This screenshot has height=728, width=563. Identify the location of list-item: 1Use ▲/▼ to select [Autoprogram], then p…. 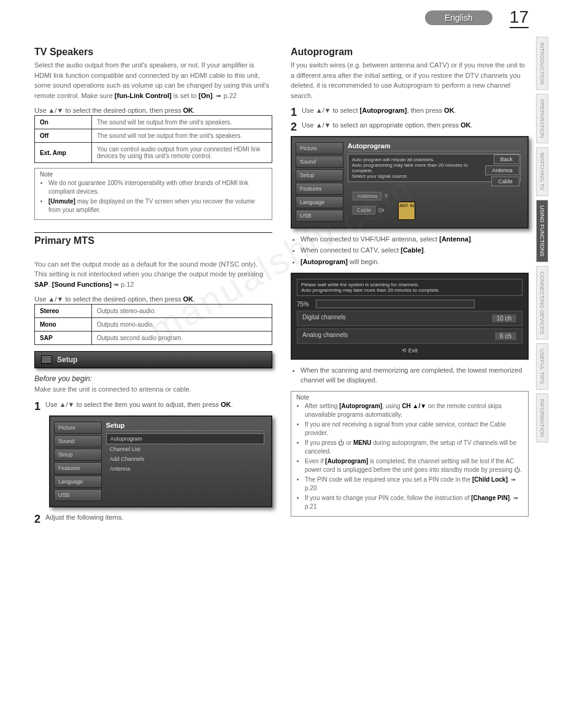
(410, 112).